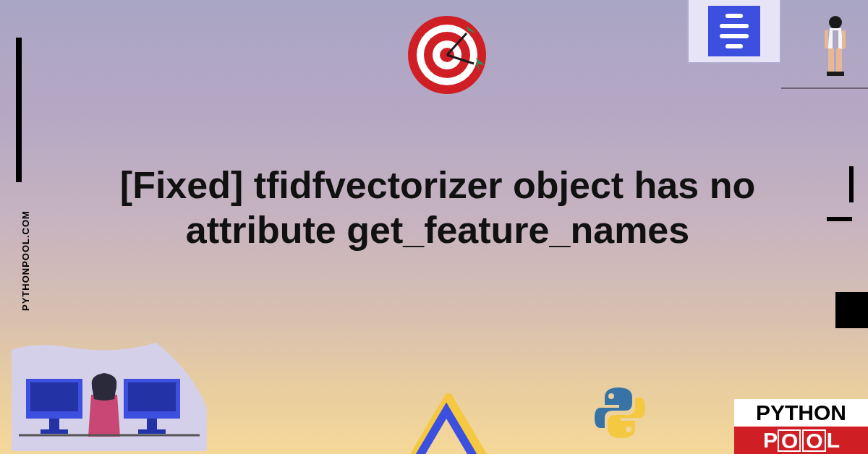 This screenshot has width=868, height=454. What do you see at coordinates (448, 58) in the screenshot?
I see `target-icon` at bounding box center [448, 58].